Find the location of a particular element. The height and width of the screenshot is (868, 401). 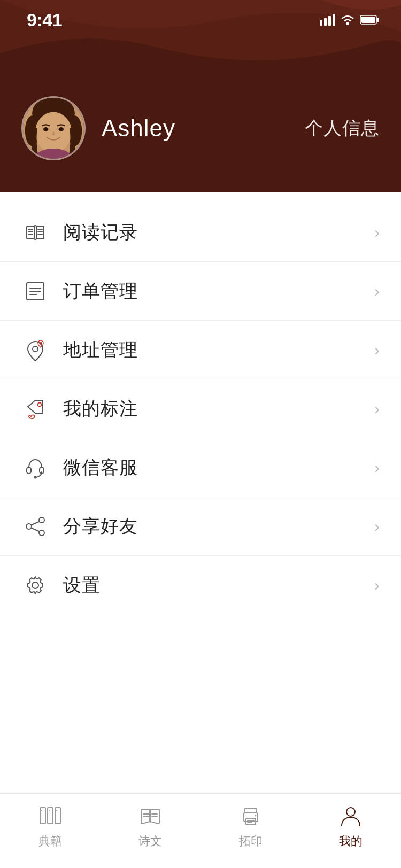

settings-icon is located at coordinates (35, 585).